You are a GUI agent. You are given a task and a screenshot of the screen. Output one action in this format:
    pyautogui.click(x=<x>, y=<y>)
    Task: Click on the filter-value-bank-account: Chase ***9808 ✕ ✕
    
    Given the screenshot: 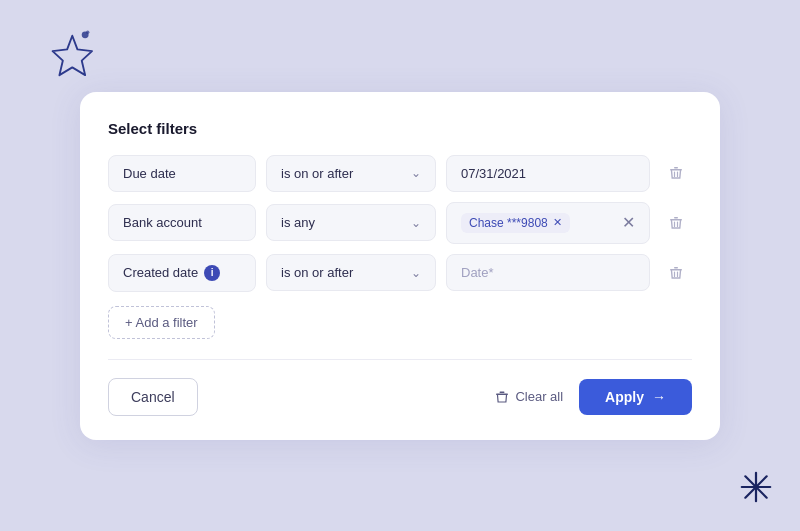 What is the action you would take?
    pyautogui.click(x=548, y=223)
    